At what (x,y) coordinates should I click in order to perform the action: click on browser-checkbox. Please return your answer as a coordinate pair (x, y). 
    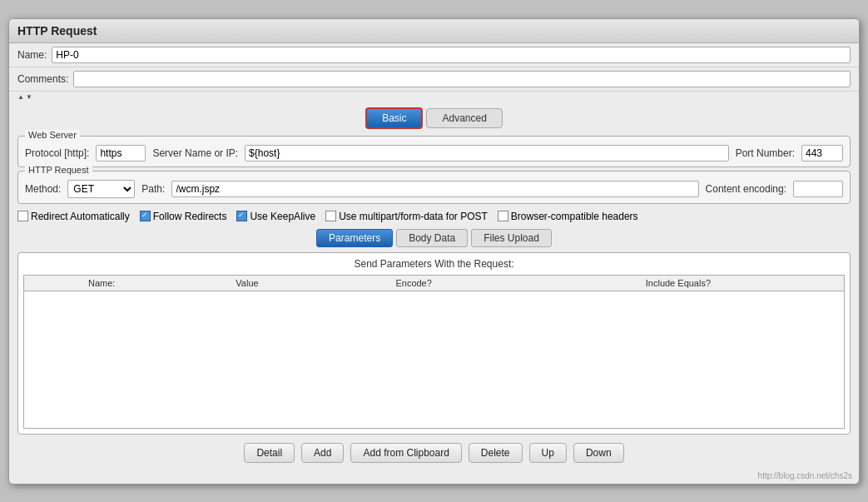
    Looking at the image, I should click on (503, 216).